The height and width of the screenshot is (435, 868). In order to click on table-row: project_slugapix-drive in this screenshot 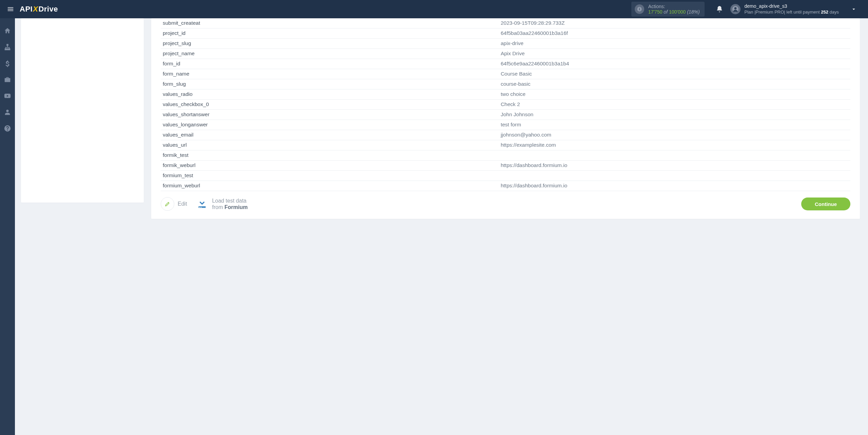, I will do `click(506, 44)`.